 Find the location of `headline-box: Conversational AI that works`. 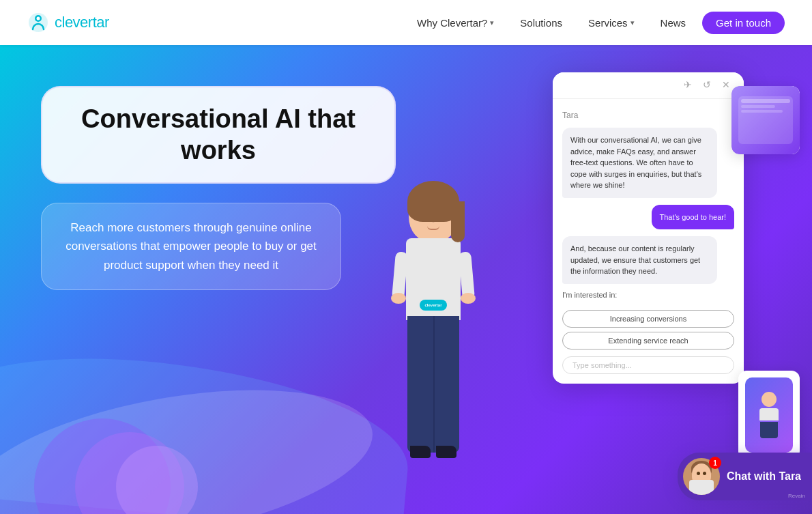

headline-box: Conversational AI that works is located at coordinates (218, 135).